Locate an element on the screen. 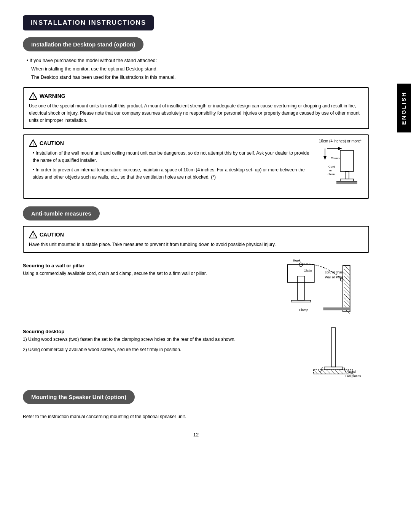  warning-text: Use one of the special mount units to in… is located at coordinates (196, 113).